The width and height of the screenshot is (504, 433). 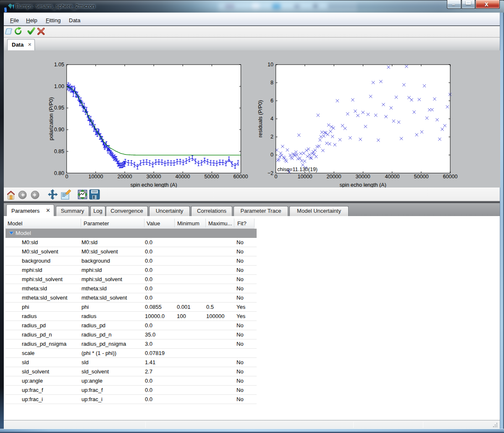 What do you see at coordinates (260, 119) in the screenshot?
I see `svg-text: residuals (P/P0)` at bounding box center [260, 119].